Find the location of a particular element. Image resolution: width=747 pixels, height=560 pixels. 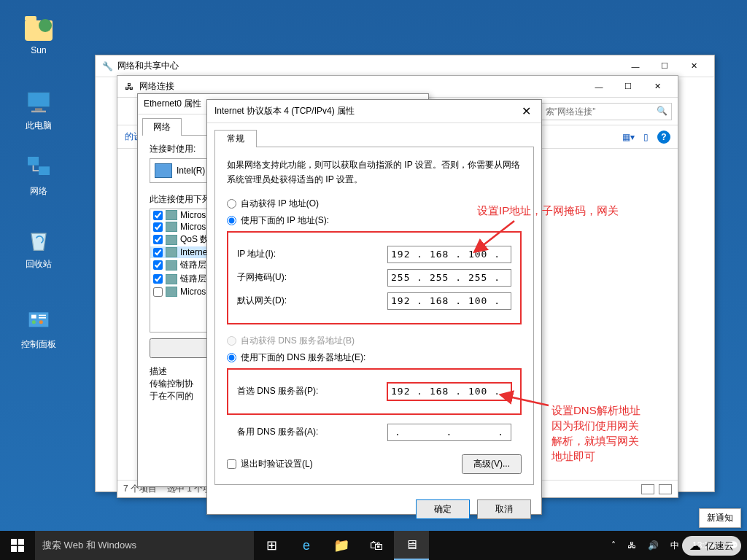

view-details-icon is located at coordinates (648, 489).